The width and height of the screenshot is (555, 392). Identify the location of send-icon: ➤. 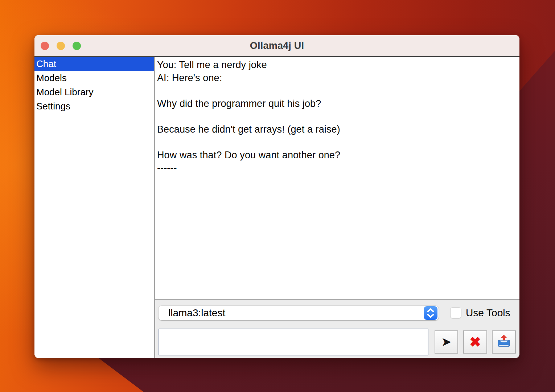
(446, 342).